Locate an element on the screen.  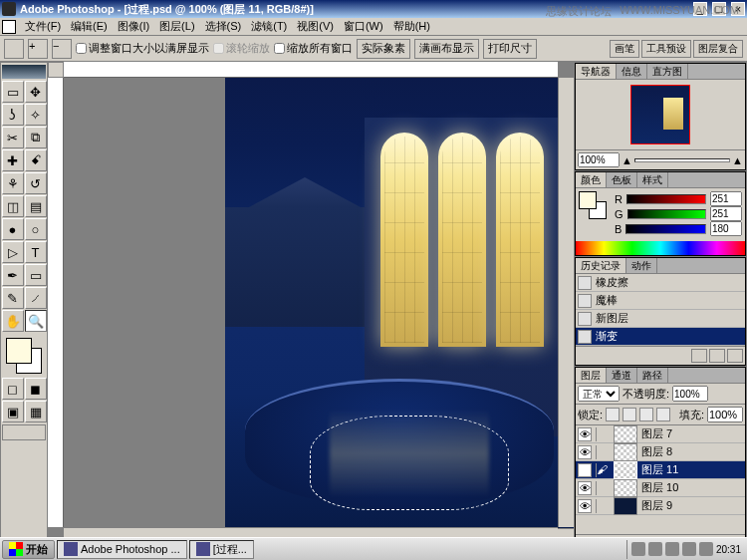
lock-all-icon is located at coordinates (663, 415).